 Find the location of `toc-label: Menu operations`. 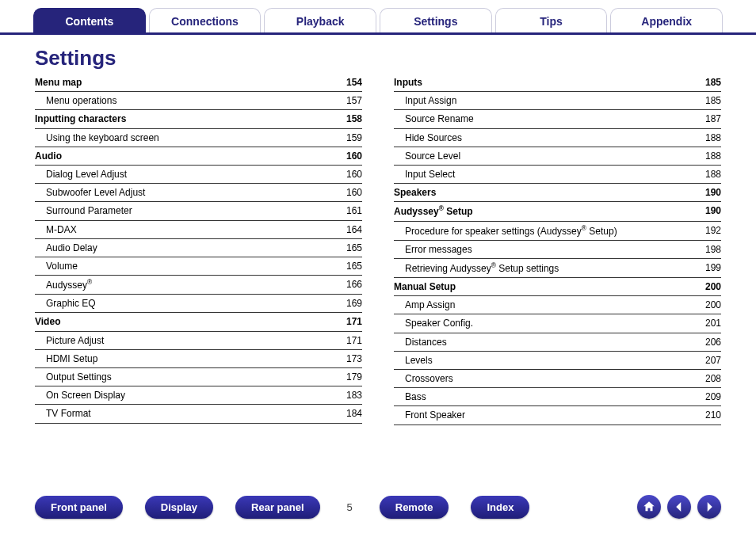

toc-label: Menu operations is located at coordinates (76, 101).